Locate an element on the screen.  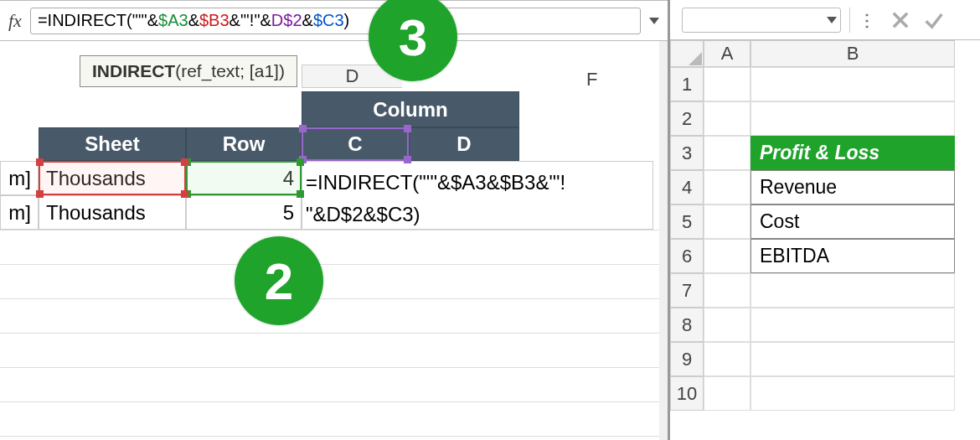
formula-input: =INDIRECT("'"& $A3 & $B3 &"'!"& D$2 & $C… is located at coordinates (335, 21).